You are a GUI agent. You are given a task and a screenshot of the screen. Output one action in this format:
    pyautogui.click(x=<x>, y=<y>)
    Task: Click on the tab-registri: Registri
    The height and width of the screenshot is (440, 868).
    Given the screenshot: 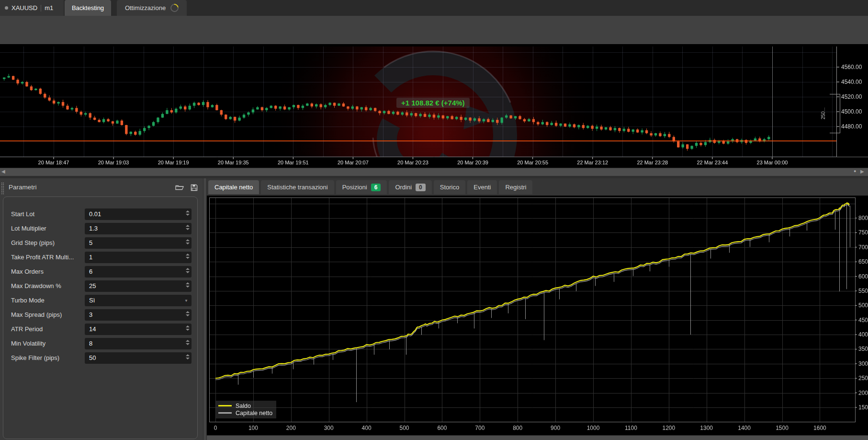 What is the action you would take?
    pyautogui.click(x=516, y=187)
    